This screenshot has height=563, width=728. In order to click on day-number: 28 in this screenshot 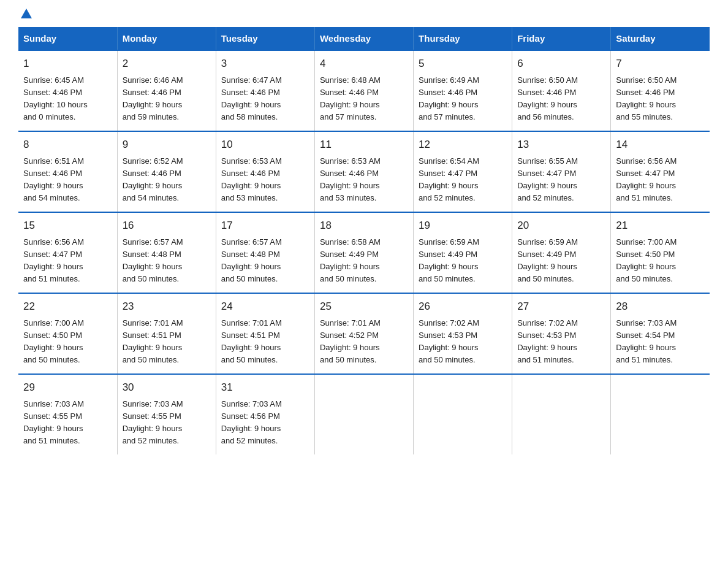, I will do `click(661, 307)`.